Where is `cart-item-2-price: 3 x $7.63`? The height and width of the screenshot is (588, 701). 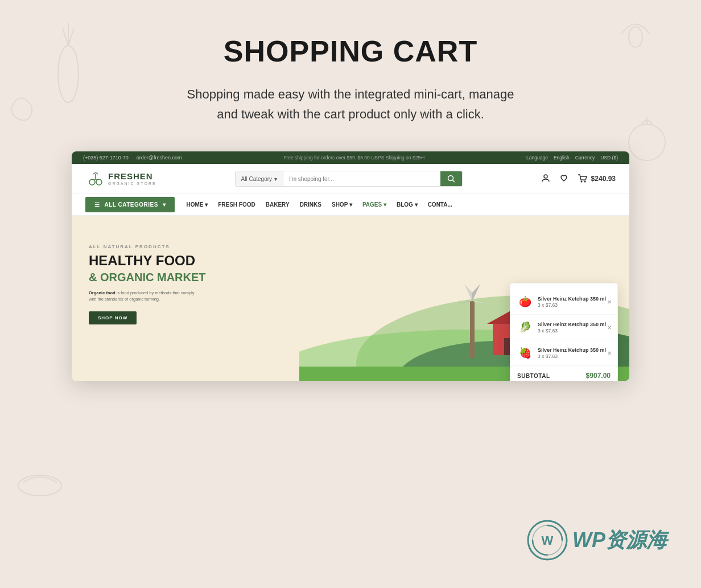 cart-item-2-price: 3 x $7.63 is located at coordinates (574, 331).